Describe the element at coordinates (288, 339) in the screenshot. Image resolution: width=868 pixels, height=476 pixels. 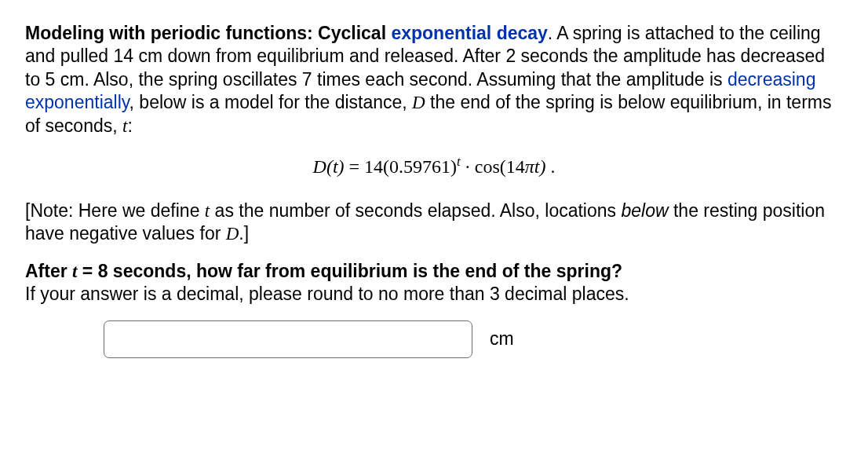
I see `answer-input` at that location.